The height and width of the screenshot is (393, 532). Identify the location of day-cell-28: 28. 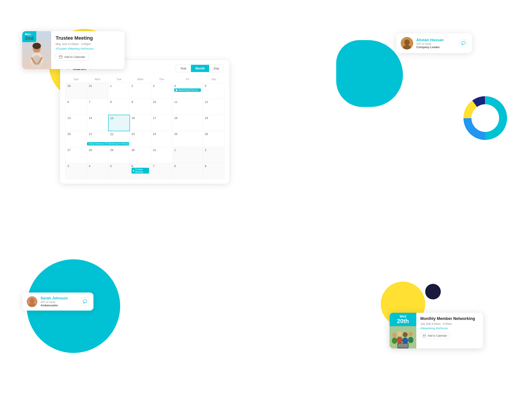
(98, 155).